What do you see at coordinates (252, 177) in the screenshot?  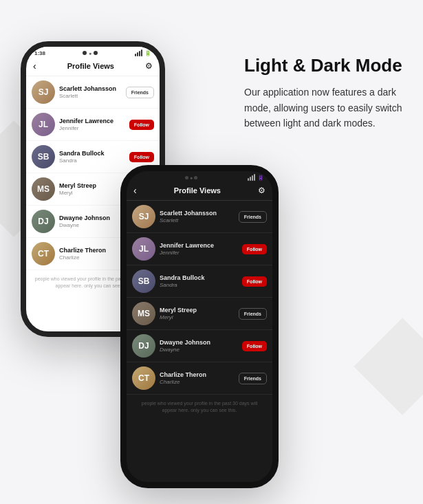 I see `signal-icon-dark` at bounding box center [252, 177].